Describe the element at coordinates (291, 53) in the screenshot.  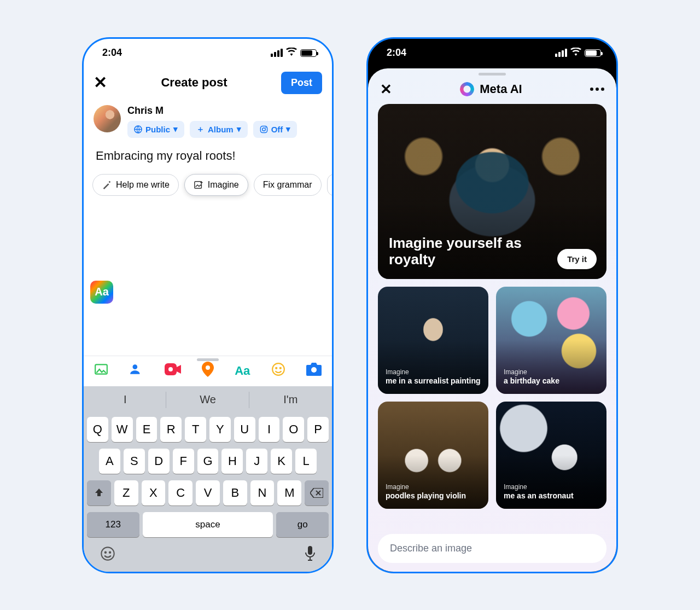
I see `wifi-icon` at that location.